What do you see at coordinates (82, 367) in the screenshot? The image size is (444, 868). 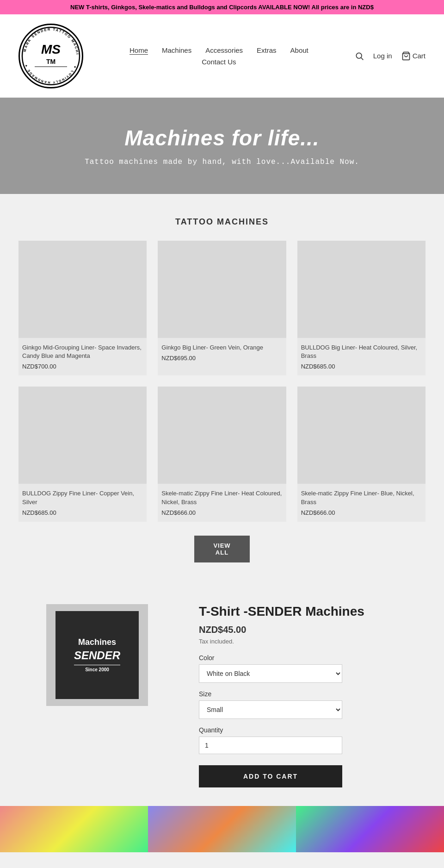 I see `product-price-1: NZD$700.00` at bounding box center [82, 367].